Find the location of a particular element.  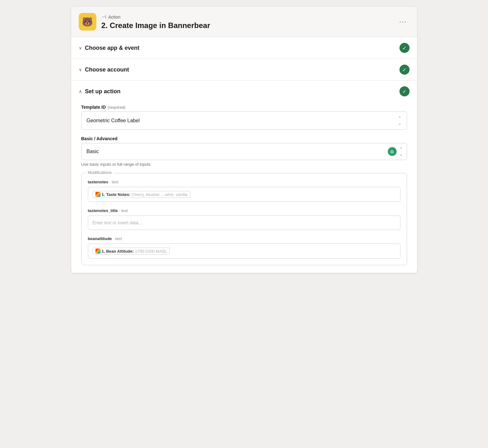

setup-action-status: ✓ is located at coordinates (405, 91).